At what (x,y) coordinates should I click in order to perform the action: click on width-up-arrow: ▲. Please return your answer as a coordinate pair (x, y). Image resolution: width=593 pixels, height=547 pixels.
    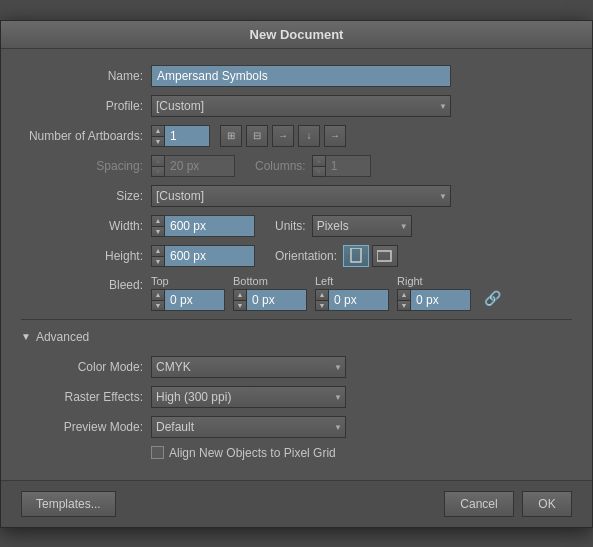
    Looking at the image, I should click on (158, 220).